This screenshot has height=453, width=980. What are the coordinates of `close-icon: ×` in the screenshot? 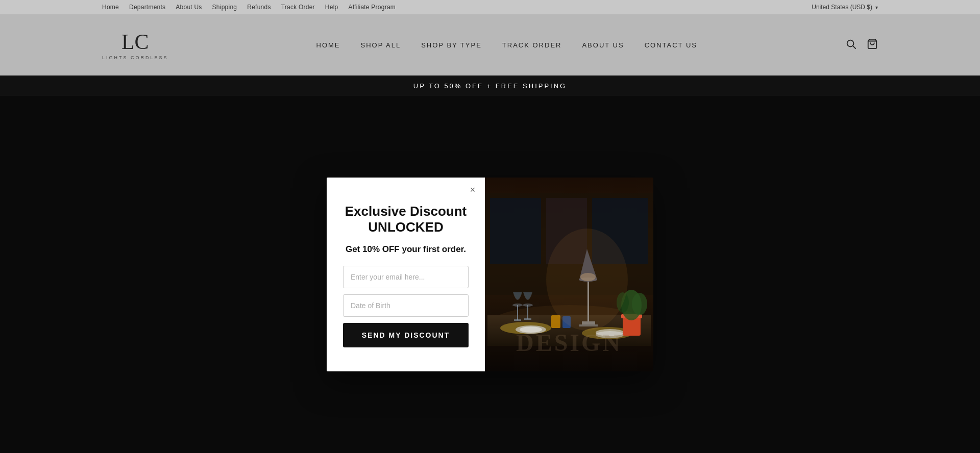 It's located at (473, 190).